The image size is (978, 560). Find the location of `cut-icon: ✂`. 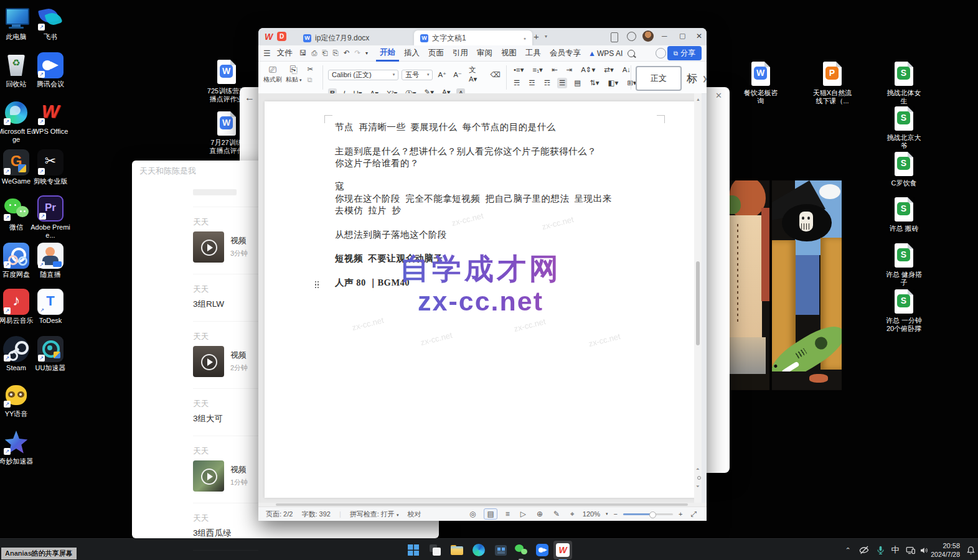

cut-icon: ✂ is located at coordinates (310, 70).